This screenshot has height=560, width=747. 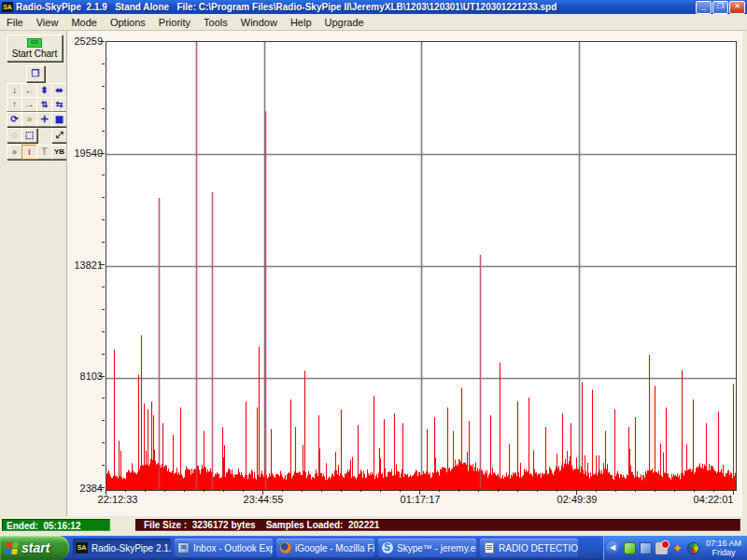 What do you see at coordinates (60, 135) in the screenshot?
I see `export-chart-button: ⤢` at bounding box center [60, 135].